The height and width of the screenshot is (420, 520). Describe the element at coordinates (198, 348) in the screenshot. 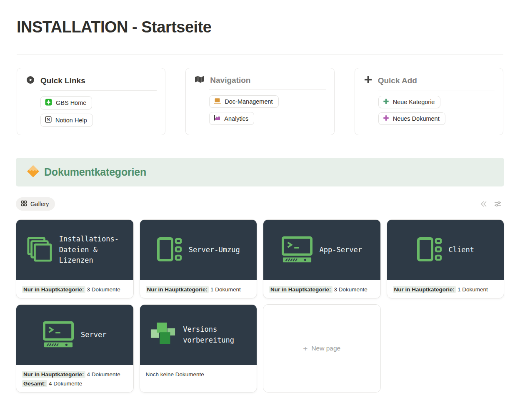

I see `card-versionsvorbereitung: Versions vorbereitung Noch keine Dokumen…` at that location.